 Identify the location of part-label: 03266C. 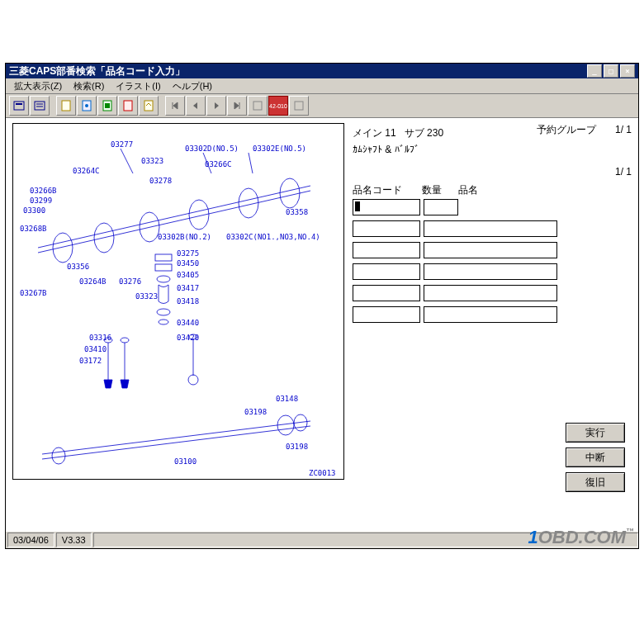
(218, 164).